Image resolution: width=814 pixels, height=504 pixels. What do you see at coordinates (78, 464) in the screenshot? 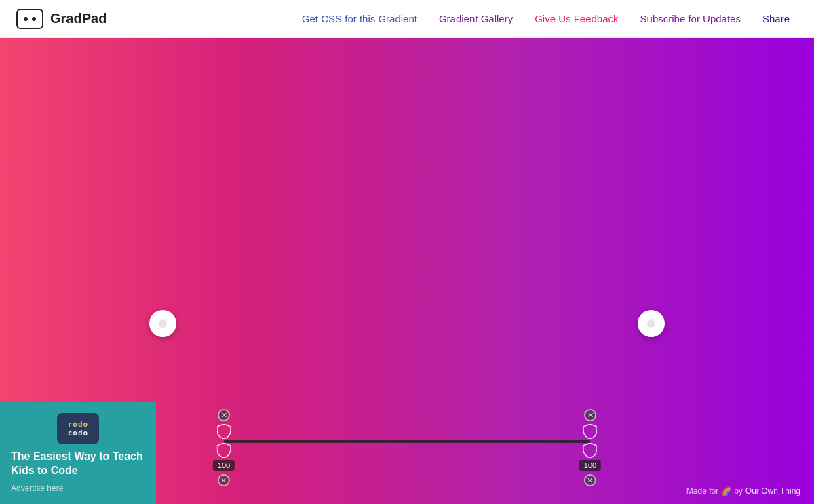
I see `ad-tagline: The Easiest Way to Teach Kids to Code` at bounding box center [78, 464].